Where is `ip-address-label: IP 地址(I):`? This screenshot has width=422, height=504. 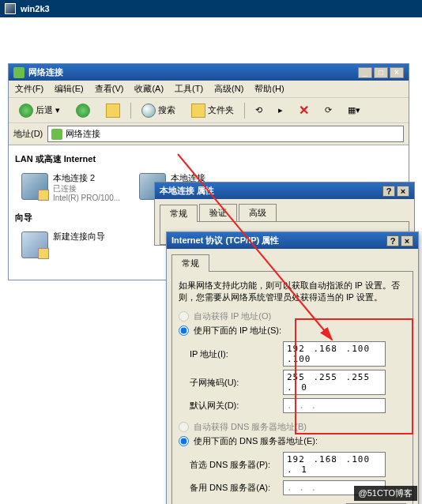 ip-address-label: IP 地址(I): is located at coordinates (233, 354).